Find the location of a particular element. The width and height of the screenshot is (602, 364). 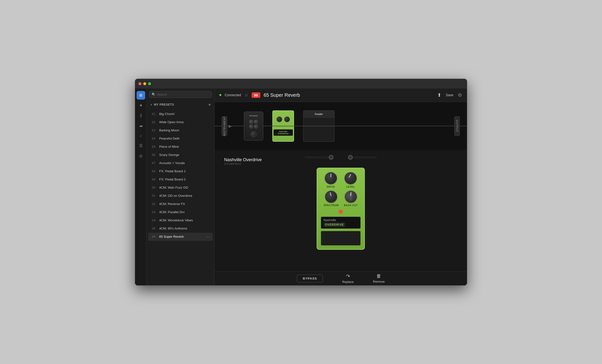

preset-item: 924CM: Reverse FX is located at coordinates (180, 204).